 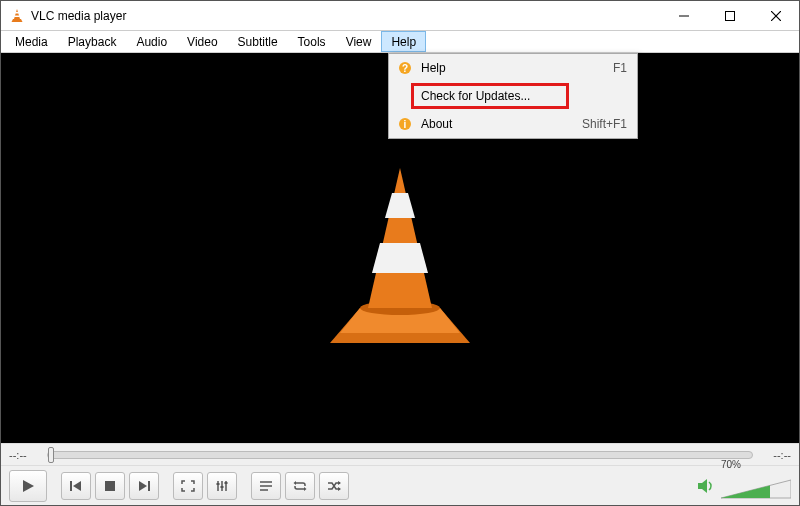 I want to click on playlist-icon, so click(x=266, y=486).